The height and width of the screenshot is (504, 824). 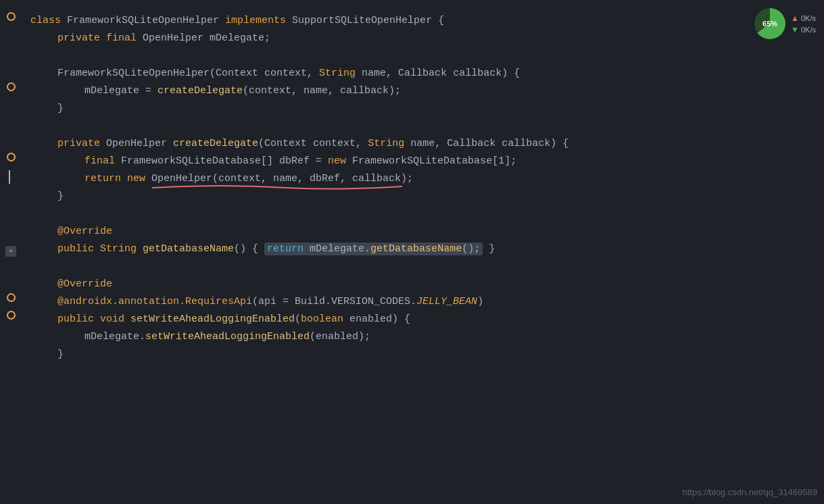 What do you see at coordinates (420, 109) in the screenshot?
I see `code-line-6: }` at bounding box center [420, 109].